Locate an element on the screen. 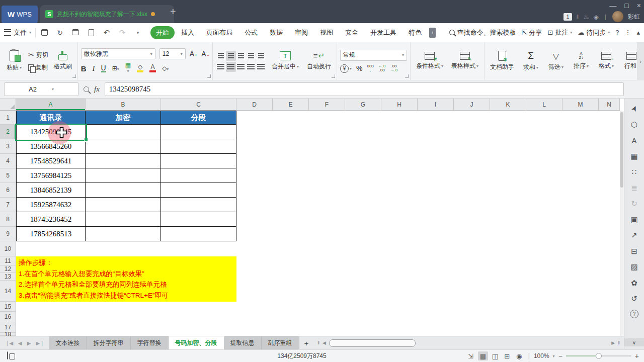  features-expand-button: › is located at coordinates (433, 33).